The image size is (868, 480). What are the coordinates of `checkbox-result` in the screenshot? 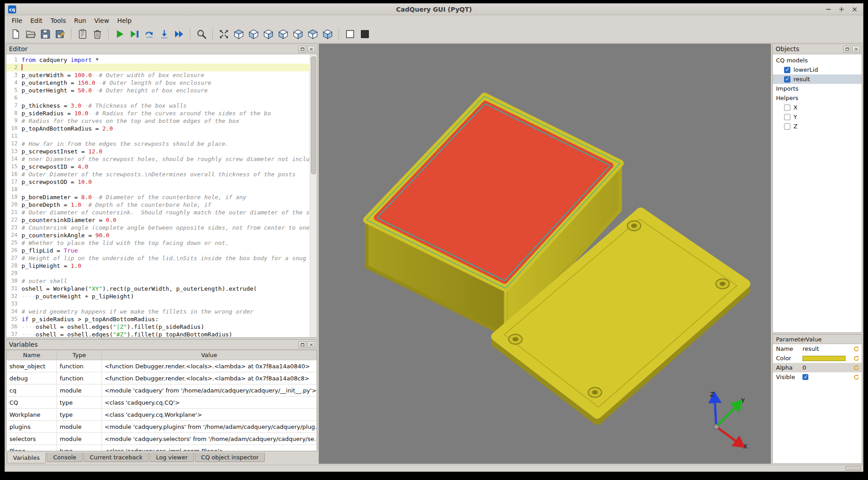 It's located at (787, 79).